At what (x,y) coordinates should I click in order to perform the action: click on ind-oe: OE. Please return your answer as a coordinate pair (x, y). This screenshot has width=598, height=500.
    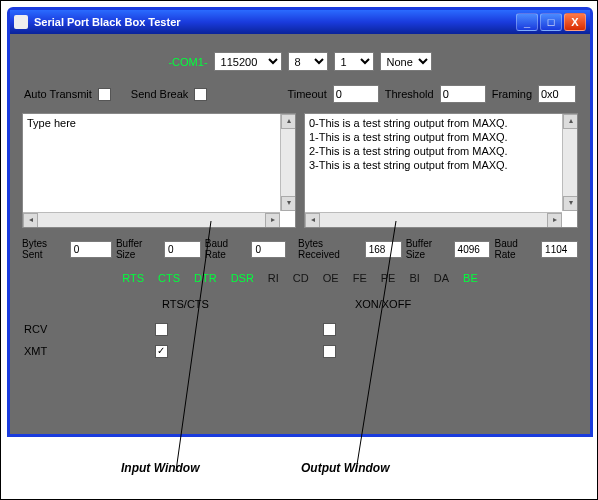
    Looking at the image, I should click on (331, 278).